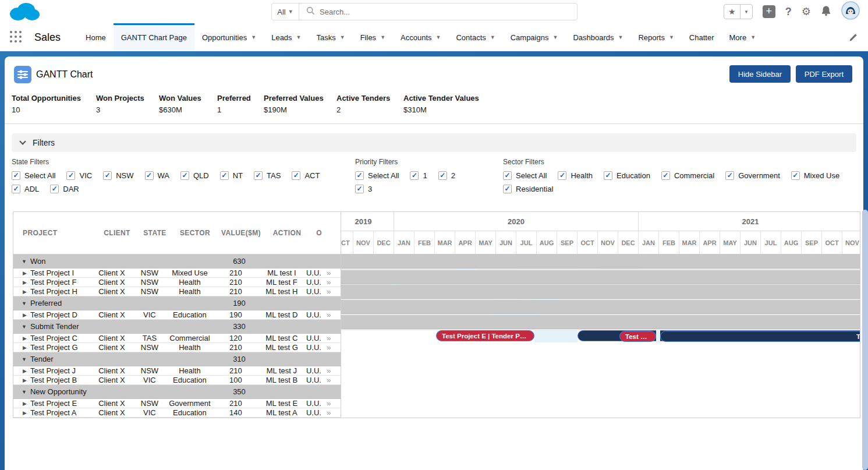  I want to click on filter-checkbox-mixed-use: ✓Mixed Use, so click(815, 176).